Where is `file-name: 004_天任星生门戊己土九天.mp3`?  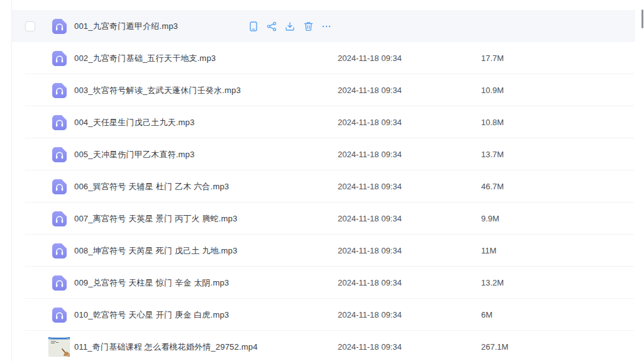
file-name: 004_天任星生门戊己土九天.mp3 is located at coordinates (135, 123).